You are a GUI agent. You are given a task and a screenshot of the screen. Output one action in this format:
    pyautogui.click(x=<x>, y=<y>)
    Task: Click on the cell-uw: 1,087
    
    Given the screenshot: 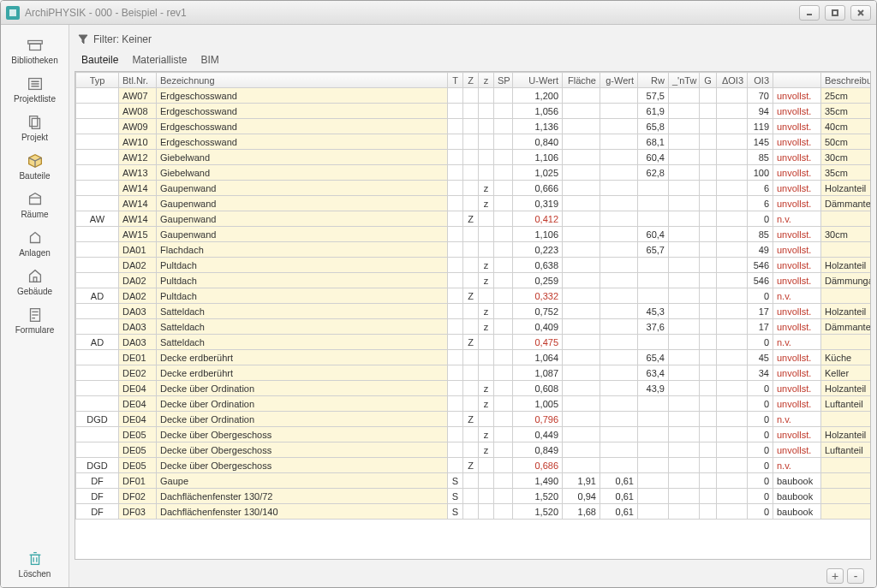 What is the action you would take?
    pyautogui.click(x=538, y=373)
    